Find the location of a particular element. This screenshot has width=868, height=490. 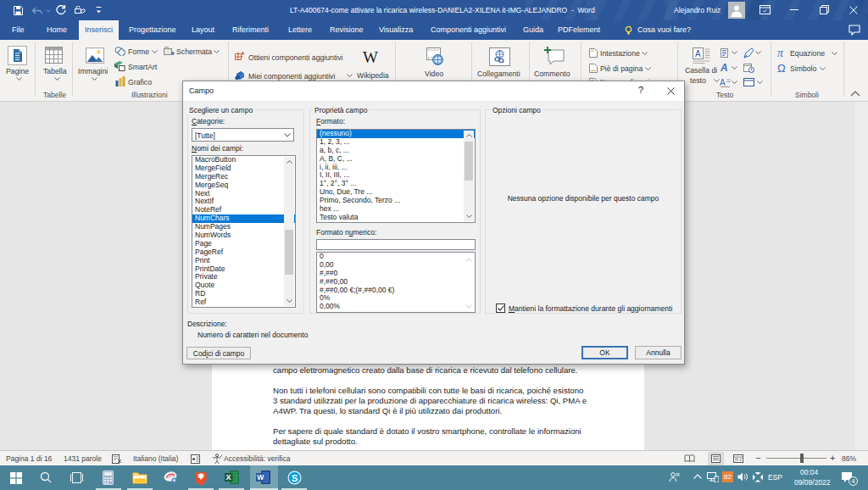

svg-text: S is located at coordinates (295, 478).